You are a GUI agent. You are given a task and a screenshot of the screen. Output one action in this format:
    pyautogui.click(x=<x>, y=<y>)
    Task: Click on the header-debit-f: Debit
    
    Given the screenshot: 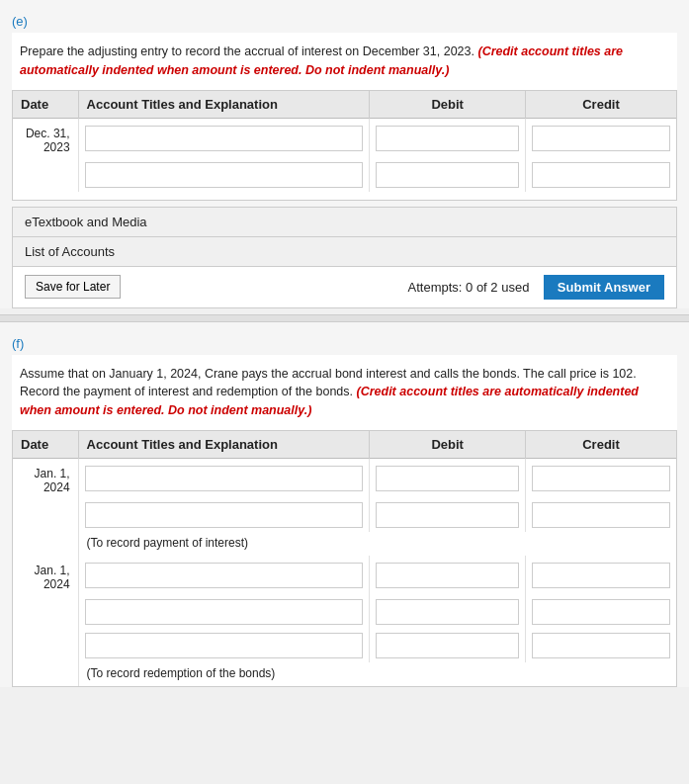 What is the action you would take?
    pyautogui.click(x=448, y=445)
    